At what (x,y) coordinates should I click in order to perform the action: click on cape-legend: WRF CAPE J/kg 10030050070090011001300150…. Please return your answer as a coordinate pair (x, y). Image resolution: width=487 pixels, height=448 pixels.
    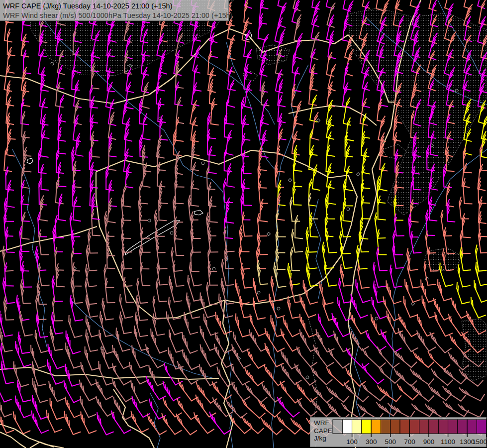
    Looking at the image, I should click on (398, 432).